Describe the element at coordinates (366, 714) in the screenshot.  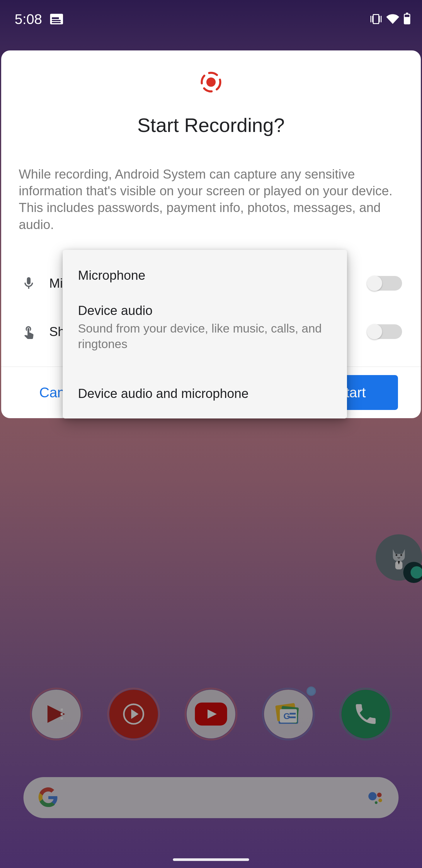
I see `dock-hangouts` at that location.